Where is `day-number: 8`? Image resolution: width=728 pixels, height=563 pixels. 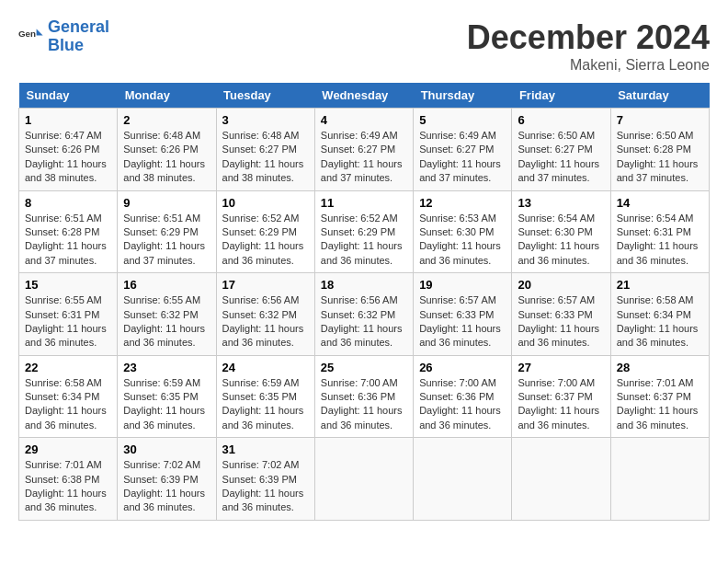 day-number: 8 is located at coordinates (68, 202).